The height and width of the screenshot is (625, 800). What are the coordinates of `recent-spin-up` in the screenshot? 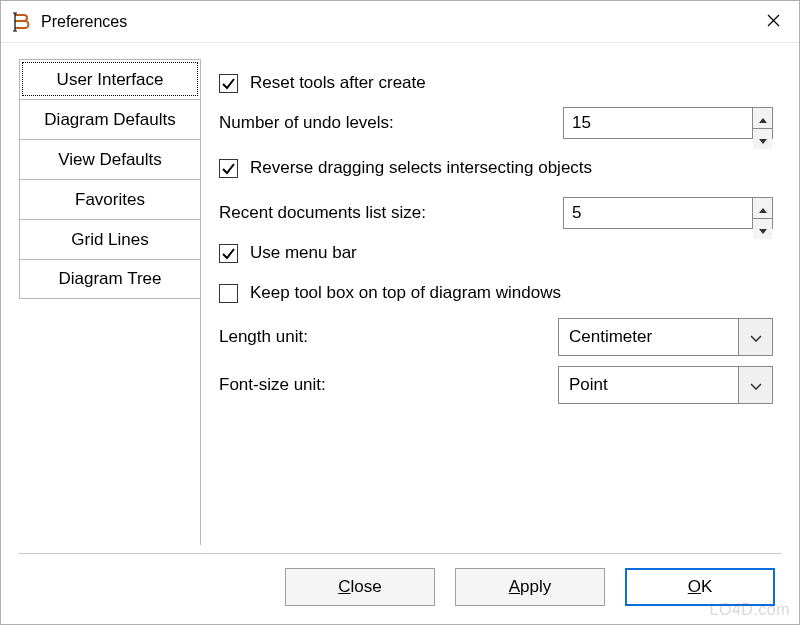 It's located at (762, 208).